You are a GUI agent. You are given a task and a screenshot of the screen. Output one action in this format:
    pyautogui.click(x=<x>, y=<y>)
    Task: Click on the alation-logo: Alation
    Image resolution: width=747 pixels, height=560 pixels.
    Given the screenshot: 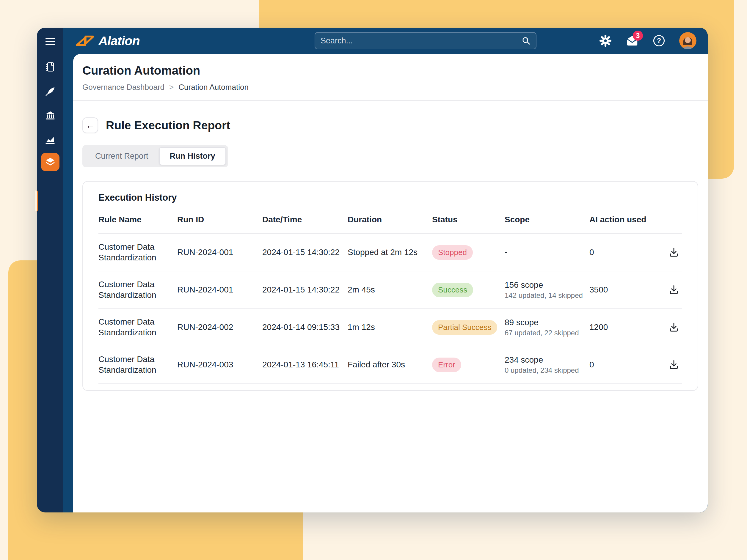 What is the action you would take?
    pyautogui.click(x=107, y=41)
    